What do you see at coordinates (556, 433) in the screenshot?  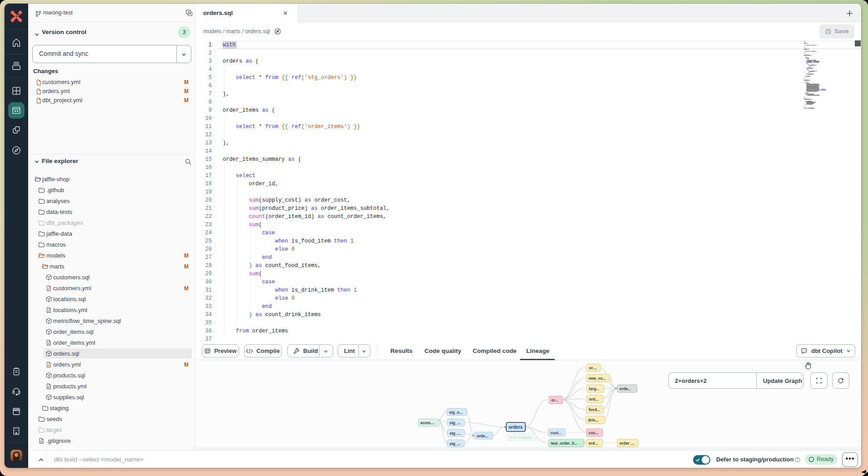 I see `svg-text: cust...` at bounding box center [556, 433].